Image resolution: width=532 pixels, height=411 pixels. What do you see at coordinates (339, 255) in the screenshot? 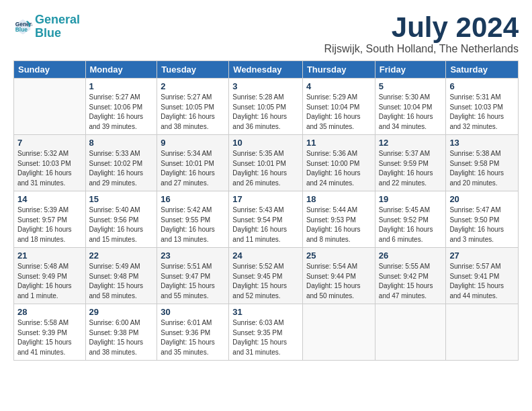
I see `day-number: 25` at bounding box center [339, 255].